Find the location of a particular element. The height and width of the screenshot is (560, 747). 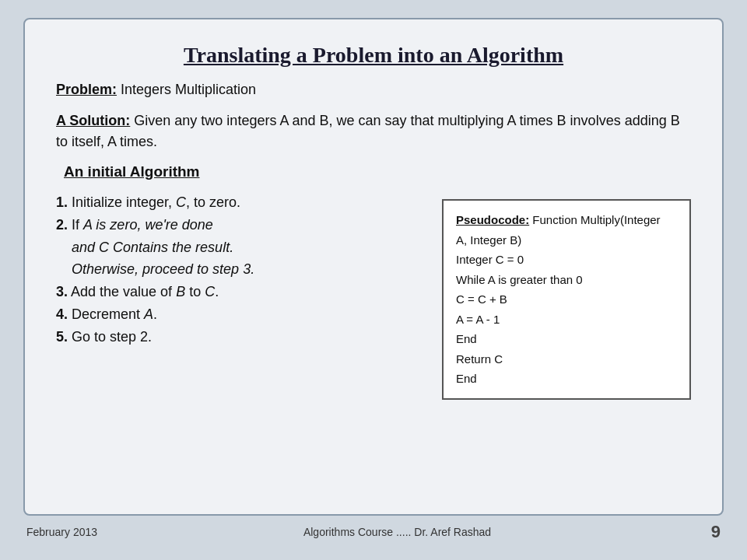

step-item: 4. Decrement A. is located at coordinates (241, 314).